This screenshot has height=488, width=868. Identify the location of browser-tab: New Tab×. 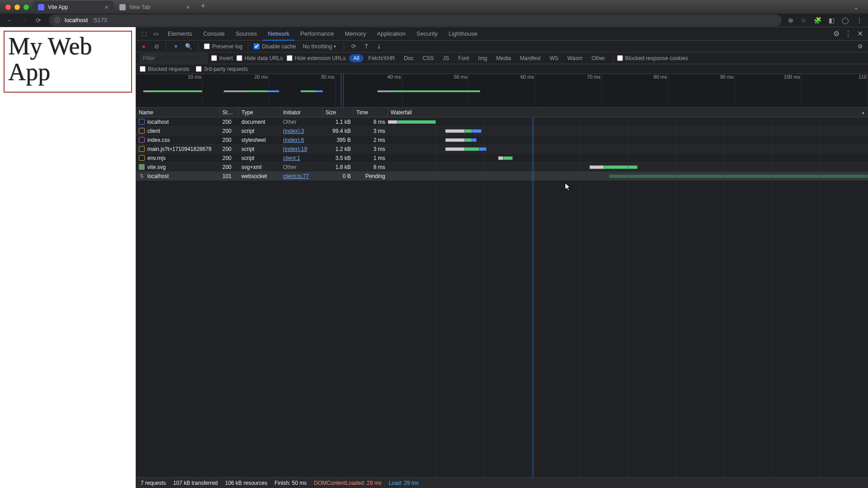
(155, 7).